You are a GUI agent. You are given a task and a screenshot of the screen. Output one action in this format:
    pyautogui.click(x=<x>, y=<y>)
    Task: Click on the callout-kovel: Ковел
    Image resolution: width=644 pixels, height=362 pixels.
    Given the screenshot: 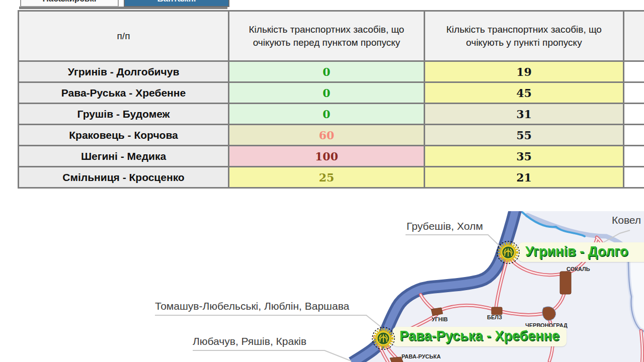 What is the action you would take?
    pyautogui.click(x=626, y=220)
    